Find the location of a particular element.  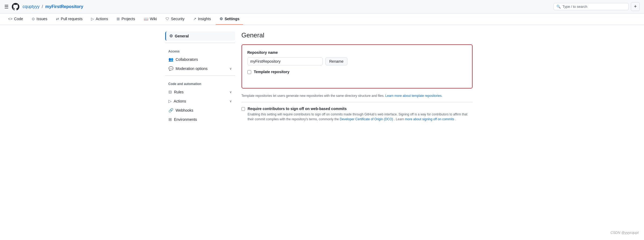

sidebar-moderation-label: Moderation options is located at coordinates (192, 69).